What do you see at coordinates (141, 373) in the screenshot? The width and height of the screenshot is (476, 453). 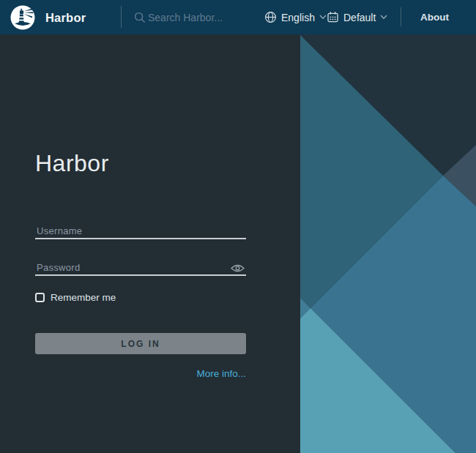 I see `more-info-link: More info...` at bounding box center [141, 373].